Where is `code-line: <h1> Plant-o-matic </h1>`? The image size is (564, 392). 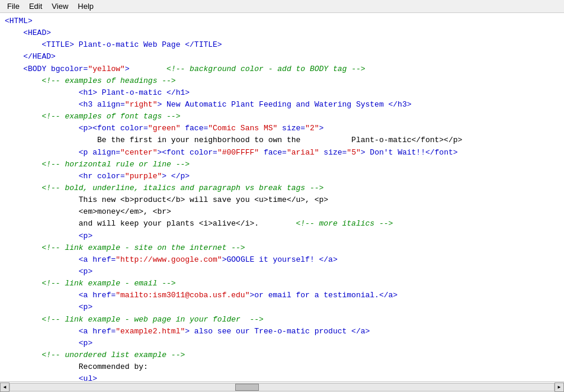 code-line: <h1> Plant-o-matic </h1> is located at coordinates (282, 93).